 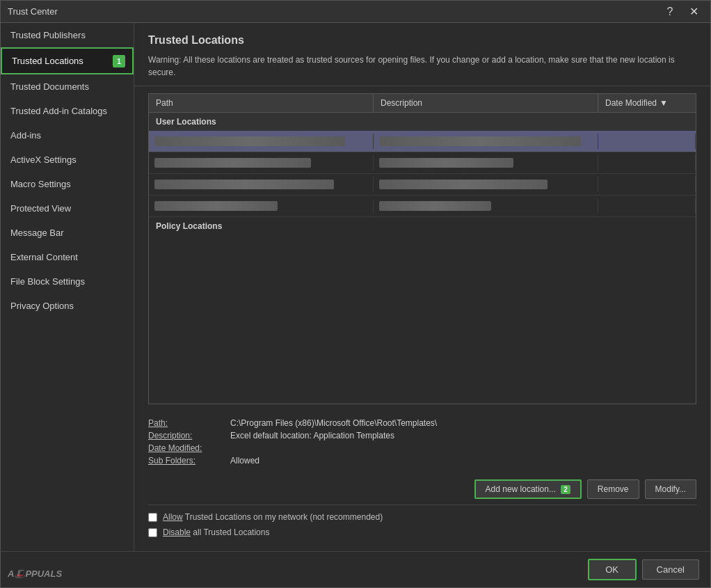 What do you see at coordinates (671, 569) in the screenshot?
I see `cancel-button: Cancel` at bounding box center [671, 569].